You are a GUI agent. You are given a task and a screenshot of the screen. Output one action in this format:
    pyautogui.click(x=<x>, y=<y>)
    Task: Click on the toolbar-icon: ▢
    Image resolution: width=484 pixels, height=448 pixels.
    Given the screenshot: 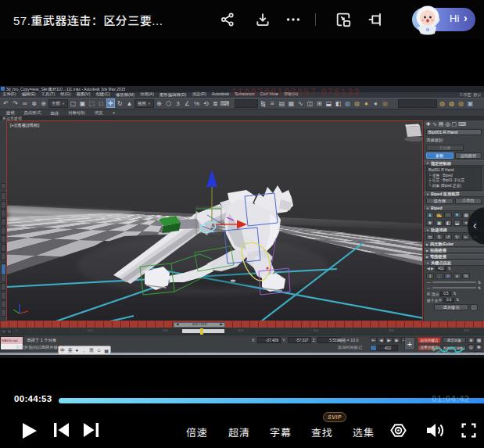 What is the action you would take?
    pyautogui.click(x=73, y=103)
    